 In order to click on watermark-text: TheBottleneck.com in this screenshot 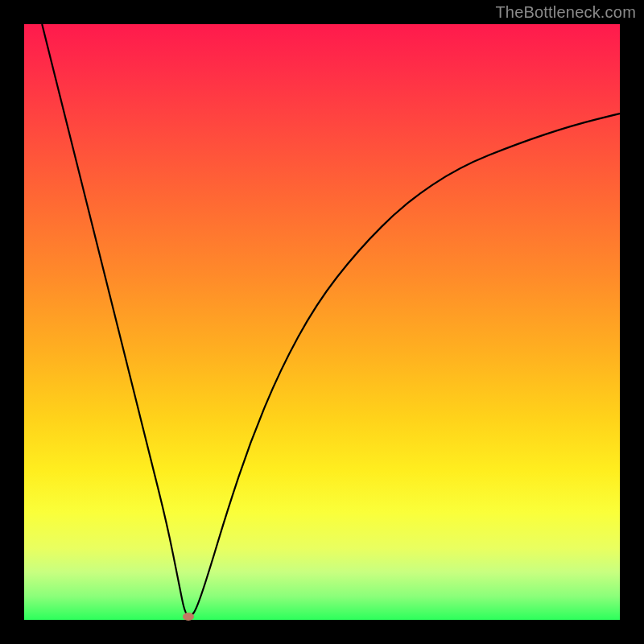, I will do `click(565, 13)`.